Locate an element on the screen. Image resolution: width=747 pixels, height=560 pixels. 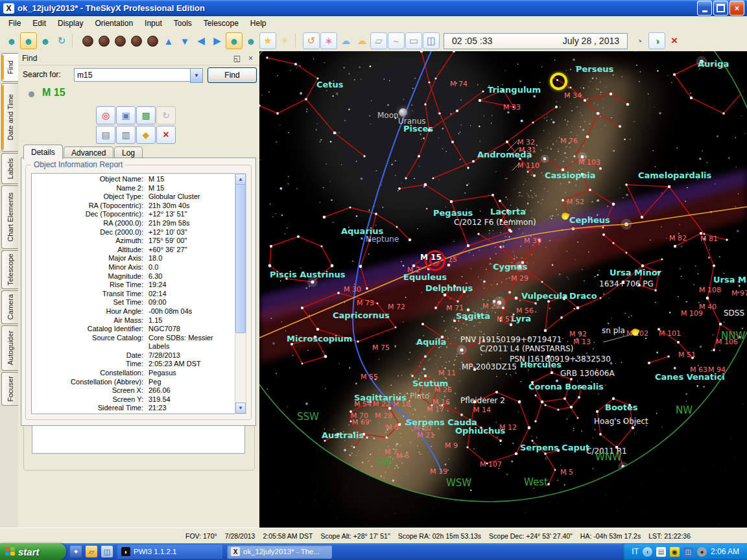
clouds-blue-icon: ☁ is located at coordinates (346, 41).